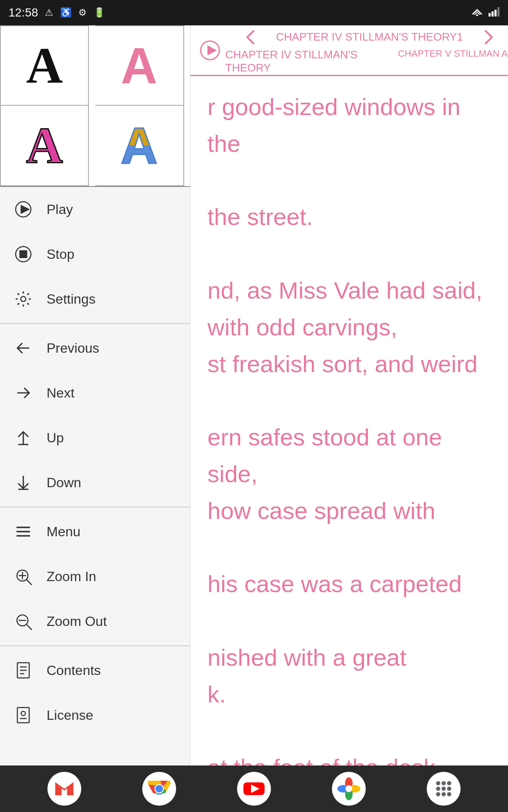  Describe the element at coordinates (23, 621) in the screenshot. I see `zoom-out-icon` at that location.